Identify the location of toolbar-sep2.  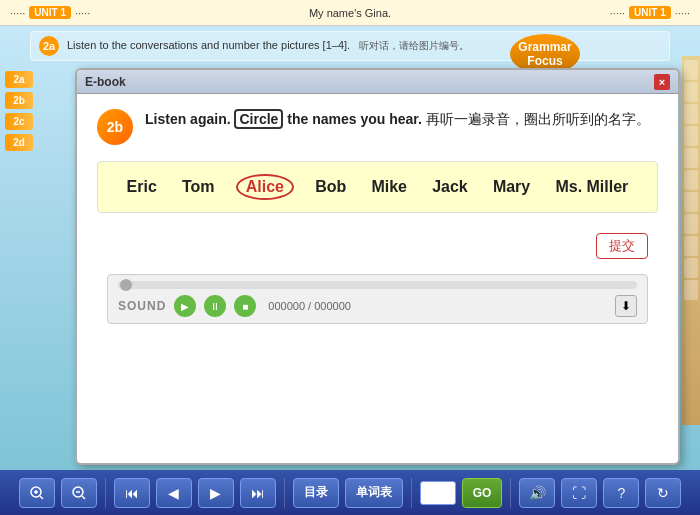
(284, 493).